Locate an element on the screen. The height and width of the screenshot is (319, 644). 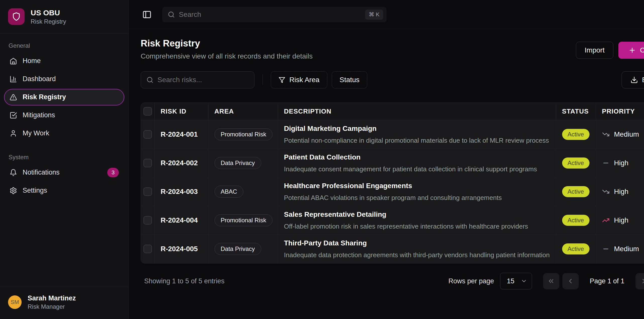
minus-icon is located at coordinates (606, 163).